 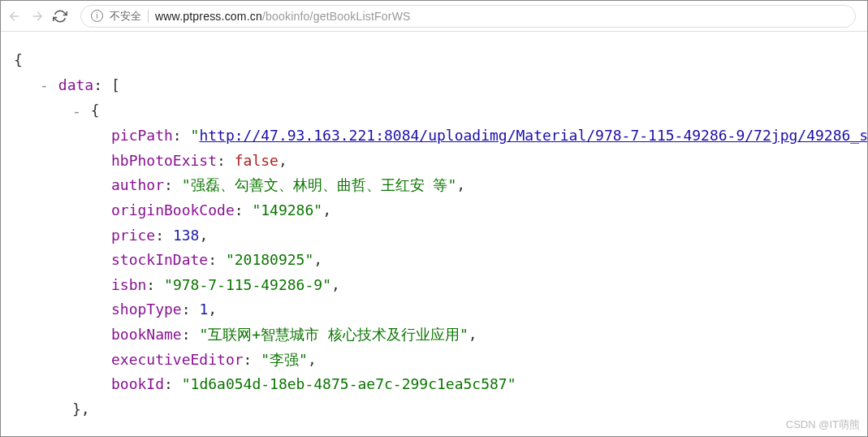 What do you see at coordinates (148, 16) in the screenshot?
I see `divider` at bounding box center [148, 16].